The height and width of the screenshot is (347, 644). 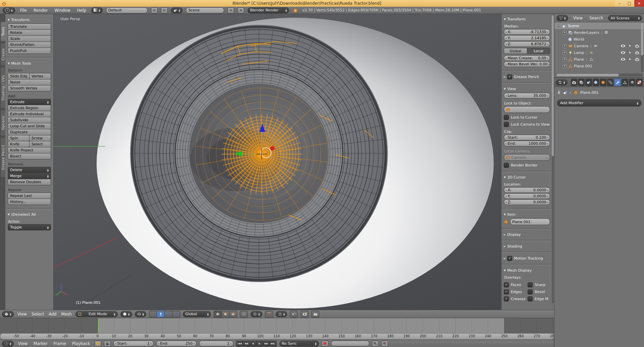 I want to click on frame-start-field: ◂Start:1▸, so click(x=133, y=344).